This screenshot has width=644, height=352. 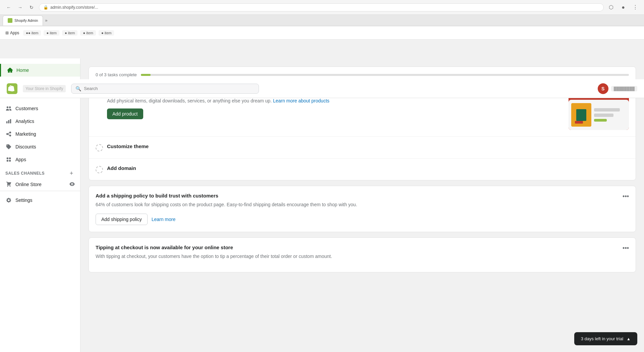 I want to click on tipping-card-more-button: •••, so click(x=626, y=248).